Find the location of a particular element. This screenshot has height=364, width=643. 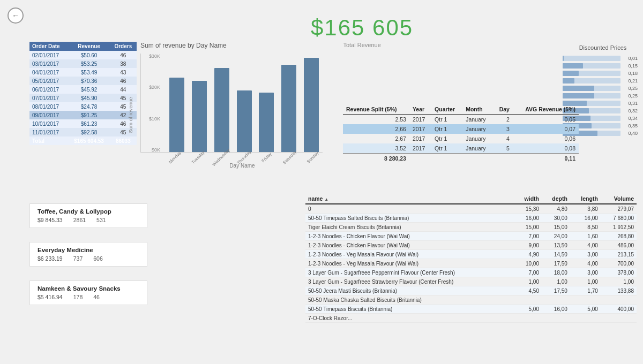

prod-name: 50-50 Maska Chaska Salted Biscuits (Brit… is located at coordinates (410, 300).